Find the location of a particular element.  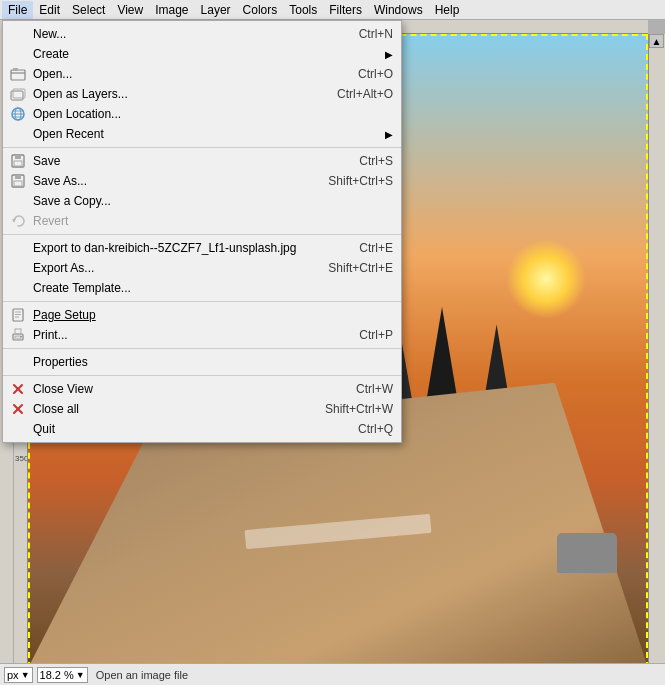

menu-item-revert: Revert is located at coordinates (202, 221).